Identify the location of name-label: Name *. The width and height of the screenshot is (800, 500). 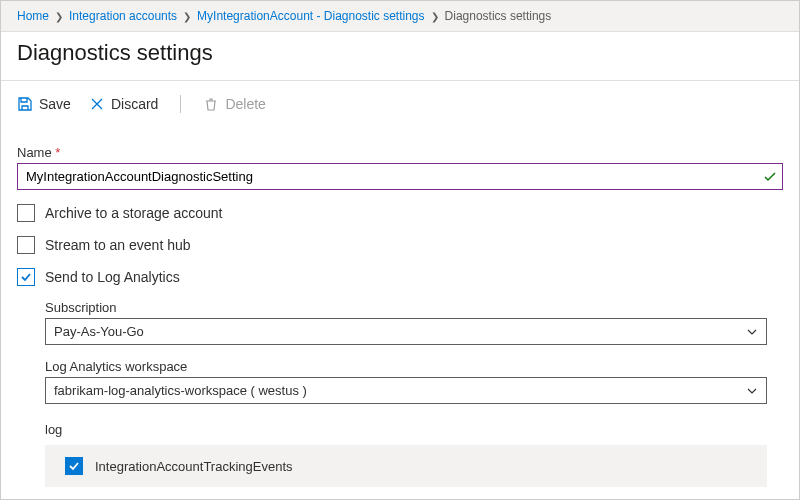
(400, 152).